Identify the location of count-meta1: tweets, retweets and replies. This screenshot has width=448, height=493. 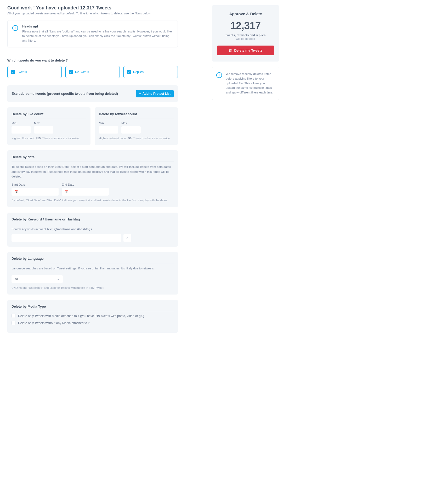
(246, 35).